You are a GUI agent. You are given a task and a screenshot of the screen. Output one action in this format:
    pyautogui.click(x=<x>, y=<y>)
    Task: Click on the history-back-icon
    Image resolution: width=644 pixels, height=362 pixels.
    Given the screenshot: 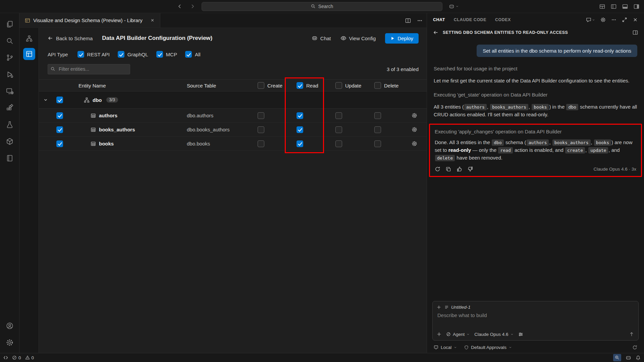 What is the action you would take?
    pyautogui.click(x=180, y=6)
    